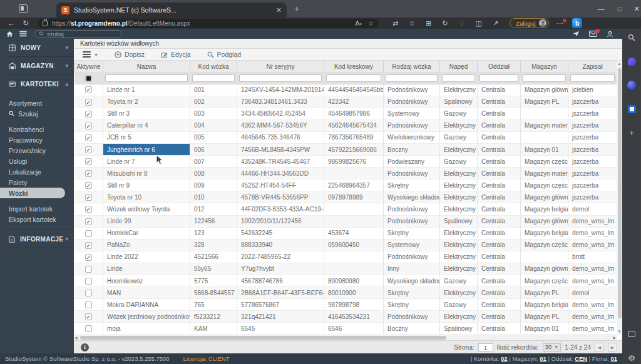 Image resolution: width=641 pixels, height=364 pixels. Describe the element at coordinates (280, 198) in the screenshot. I see `cell-serial: 4578B-VR445-53656PP` at that location.